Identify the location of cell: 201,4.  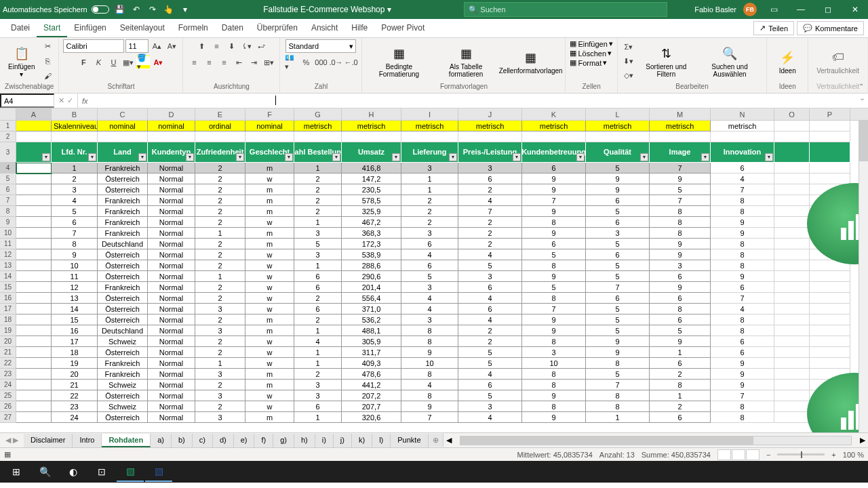
(372, 287).